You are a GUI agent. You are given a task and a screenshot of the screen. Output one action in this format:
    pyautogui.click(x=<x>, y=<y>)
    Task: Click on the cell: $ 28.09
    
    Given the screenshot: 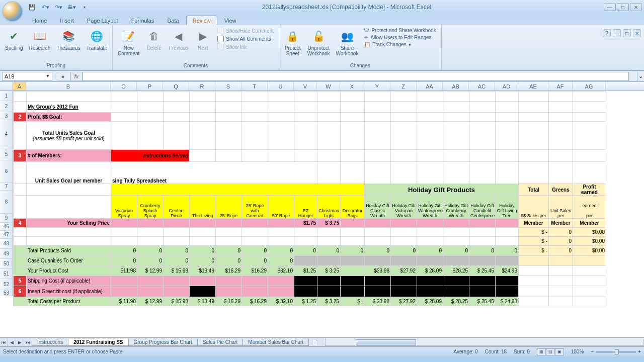 What is the action you would take?
    pyautogui.click(x=430, y=302)
    